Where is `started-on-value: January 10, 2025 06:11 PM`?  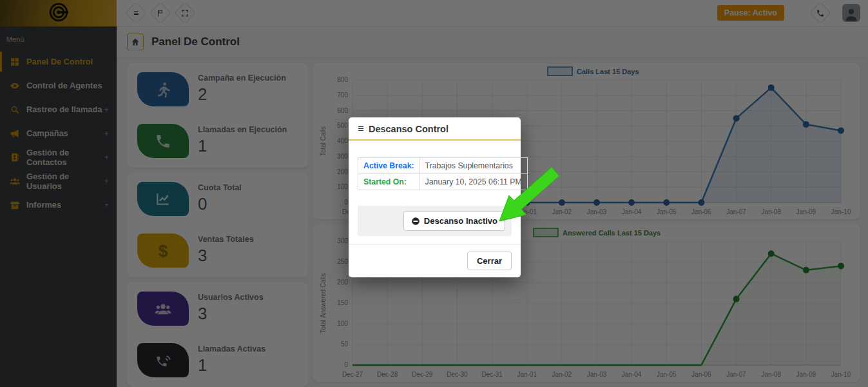
started-on-value: January 10, 2025 06:11 PM is located at coordinates (473, 182).